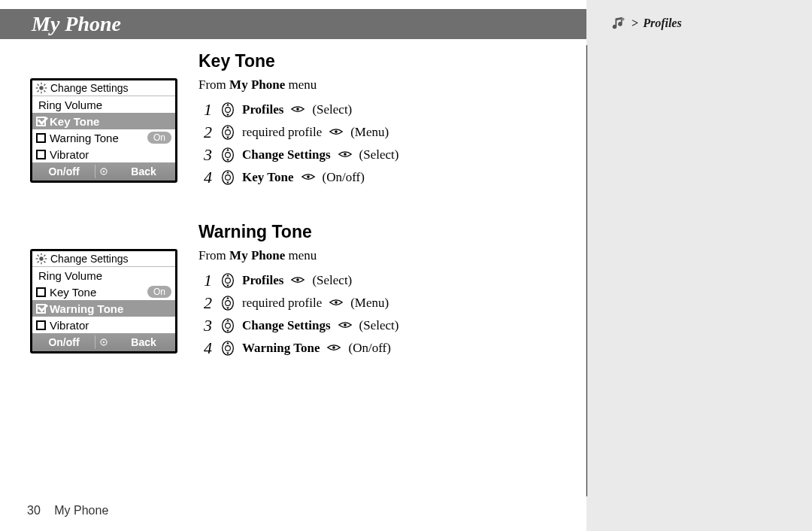 The image size is (812, 531). I want to click on breadcrumb-label: Profiles, so click(662, 23).